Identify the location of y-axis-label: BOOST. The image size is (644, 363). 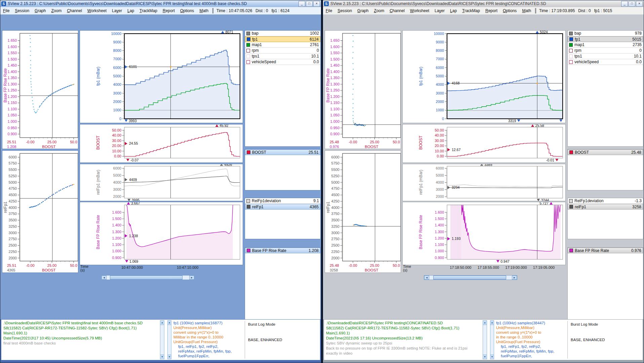
(98, 143).